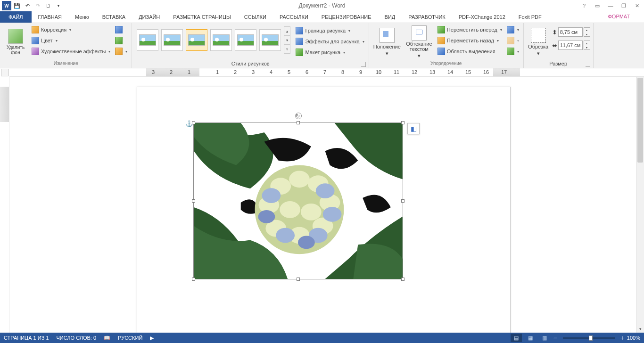  What do you see at coordinates (530, 338) in the screenshot?
I see `view-read-icon: ▦` at bounding box center [530, 338].